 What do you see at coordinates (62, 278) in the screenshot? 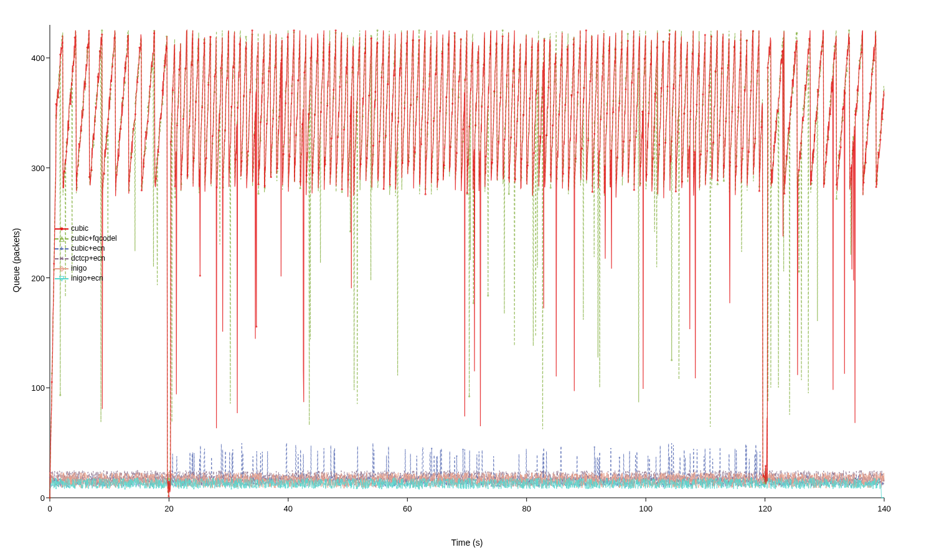
I see `legend-swatch: ▽` at bounding box center [62, 278].